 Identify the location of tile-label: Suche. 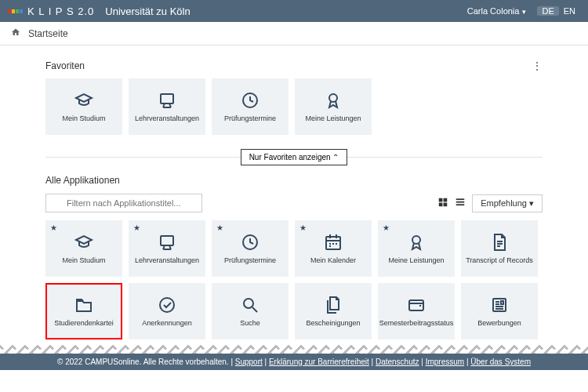
(250, 324).